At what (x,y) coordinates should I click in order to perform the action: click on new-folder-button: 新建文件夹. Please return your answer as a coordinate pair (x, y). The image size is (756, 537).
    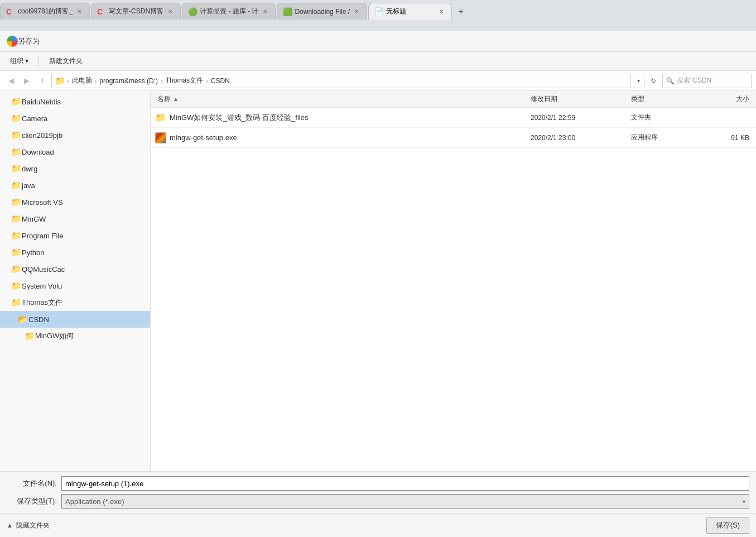
    Looking at the image, I should click on (66, 61).